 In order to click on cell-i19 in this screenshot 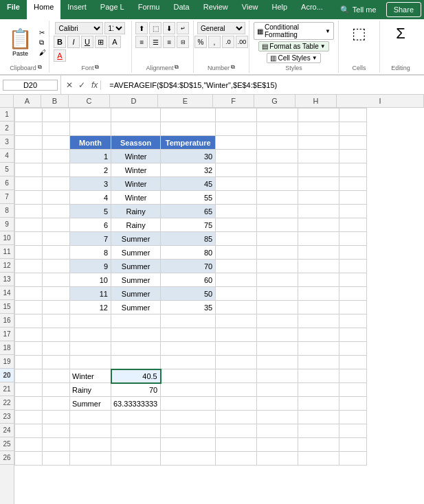, I will do `click(353, 363)`.